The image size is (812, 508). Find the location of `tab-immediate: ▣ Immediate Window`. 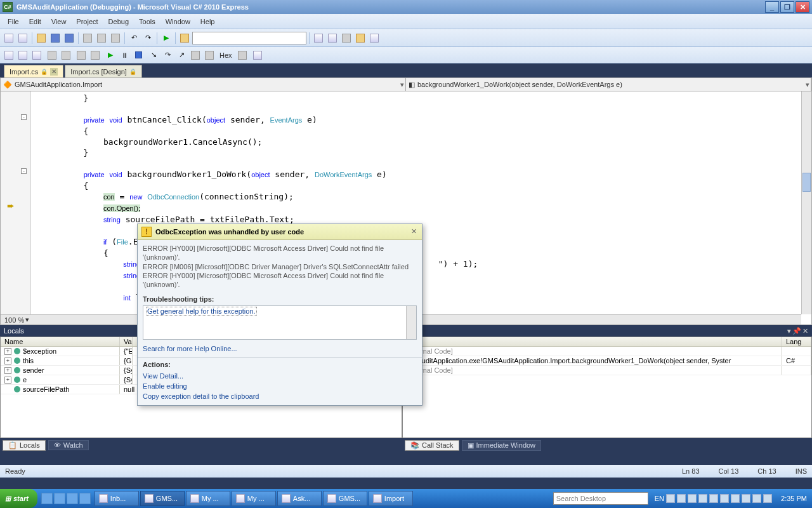

tab-immediate: ▣ Immediate Window is located at coordinates (502, 446).